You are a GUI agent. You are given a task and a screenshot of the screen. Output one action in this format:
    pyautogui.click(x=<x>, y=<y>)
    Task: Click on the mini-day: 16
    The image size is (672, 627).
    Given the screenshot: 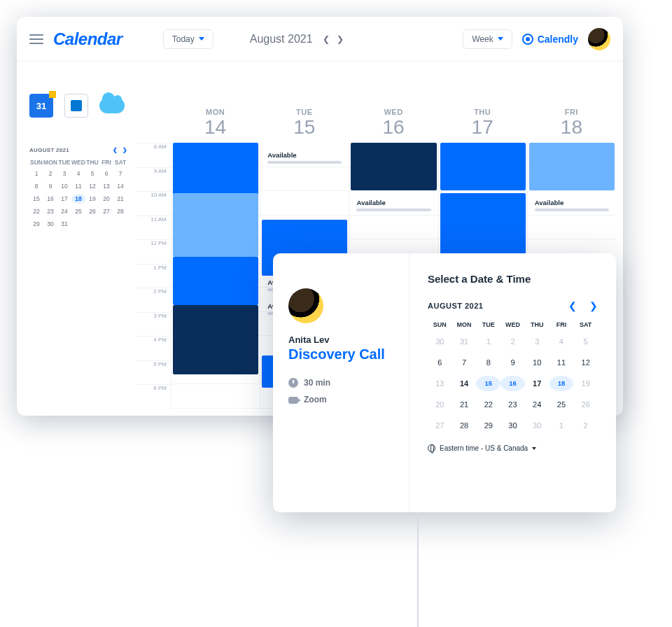 What is the action you would take?
    pyautogui.click(x=50, y=199)
    